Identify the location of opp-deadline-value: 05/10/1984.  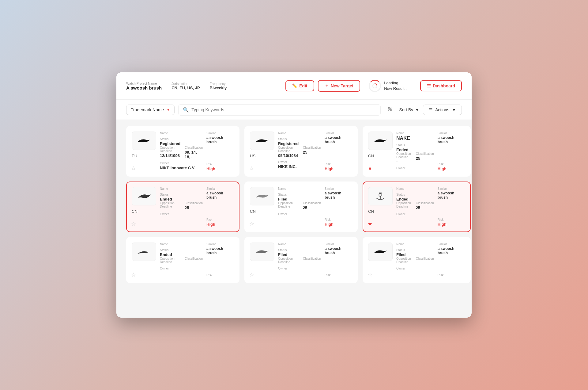
(288, 156).